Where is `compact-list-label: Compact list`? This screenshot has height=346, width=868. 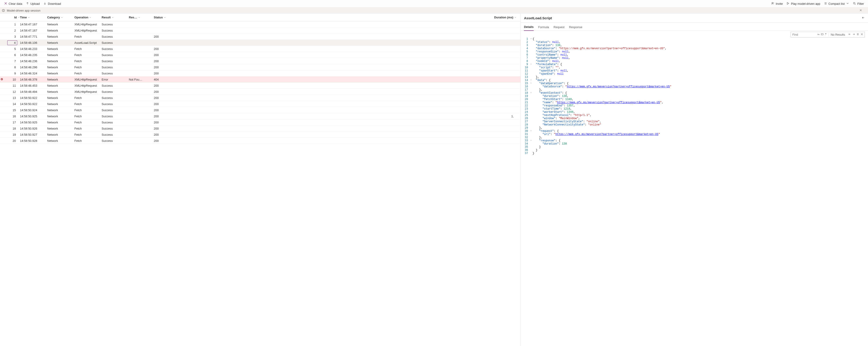 compact-list-label: Compact list is located at coordinates (837, 4).